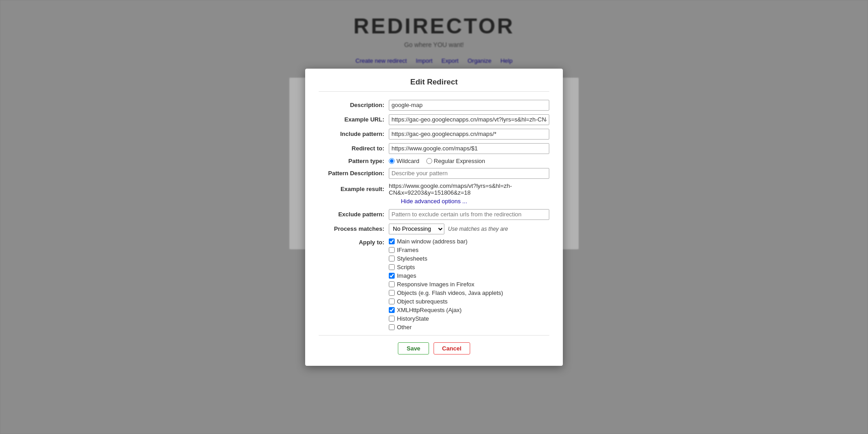  Describe the element at coordinates (434, 215) in the screenshot. I see `exclude-pattern-row: Exclude pattern:` at that location.